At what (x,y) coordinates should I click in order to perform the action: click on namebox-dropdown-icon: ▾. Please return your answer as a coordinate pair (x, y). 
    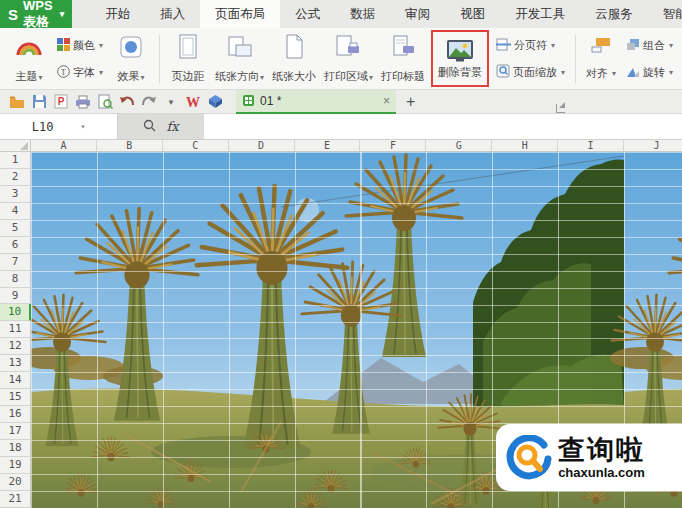
    Looking at the image, I should click on (82, 126).